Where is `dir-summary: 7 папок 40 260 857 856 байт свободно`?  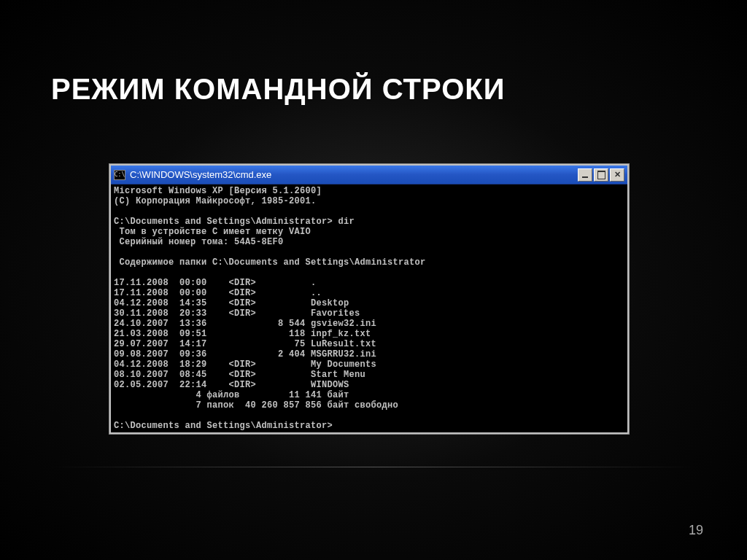
dir-summary: 7 папок 40 260 857 856 байт свободно is located at coordinates (256, 405).